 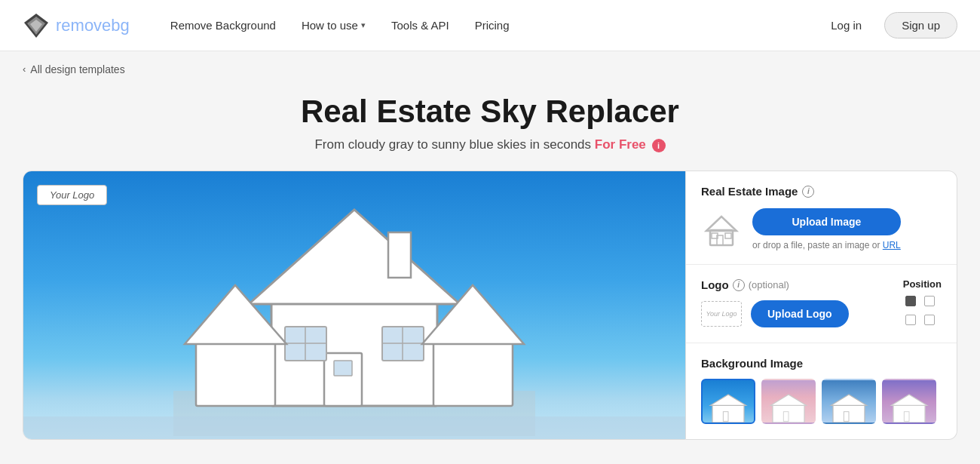 What do you see at coordinates (826, 245) in the screenshot?
I see `drop-hint: or drop a file, paste an image or URL` at bounding box center [826, 245].